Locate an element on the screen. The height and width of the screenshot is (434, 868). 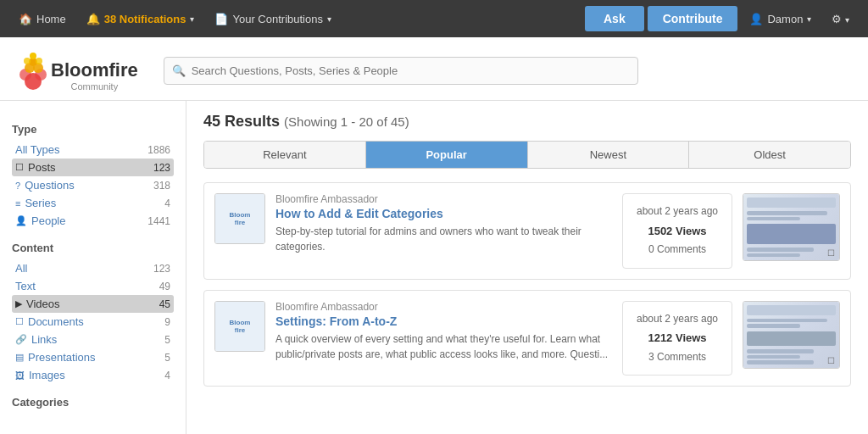
contribute-button: Contribute is located at coordinates (693, 19).